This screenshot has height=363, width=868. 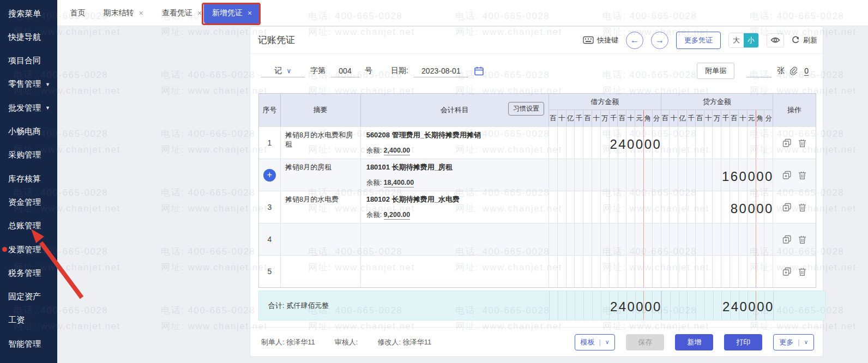 I want to click on amount-digit-cell: 2, so click(x=613, y=305).